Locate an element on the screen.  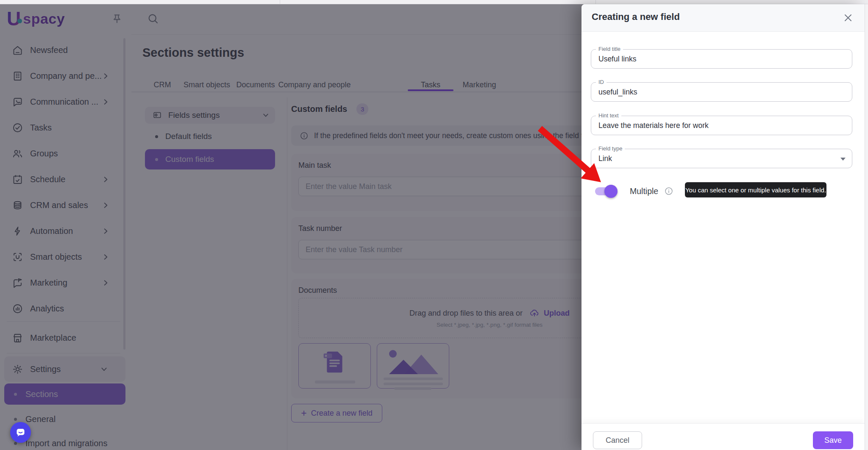
tooltip: You can select one or multiple values fo… is located at coordinates (756, 190).